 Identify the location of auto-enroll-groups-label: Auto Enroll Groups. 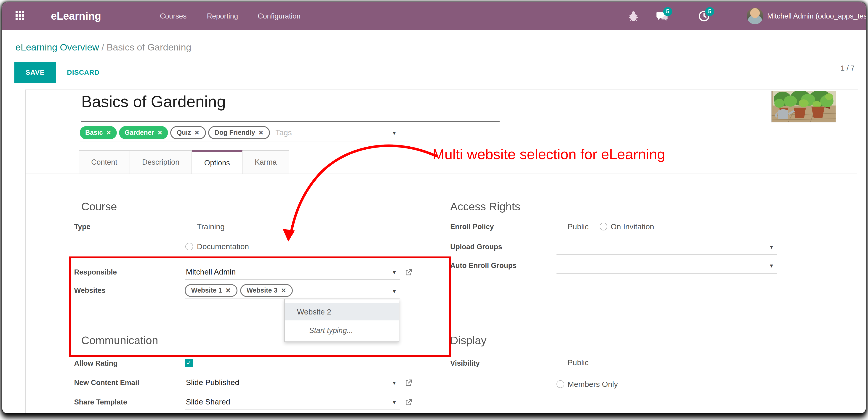
(483, 265).